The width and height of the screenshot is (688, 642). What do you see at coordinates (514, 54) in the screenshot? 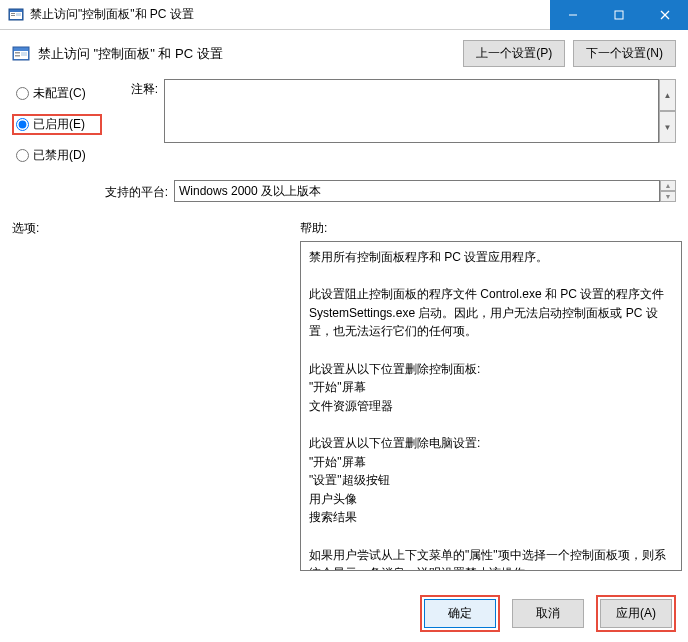
I see `previous-setting-button: 上一个设置(P)` at bounding box center [514, 54].